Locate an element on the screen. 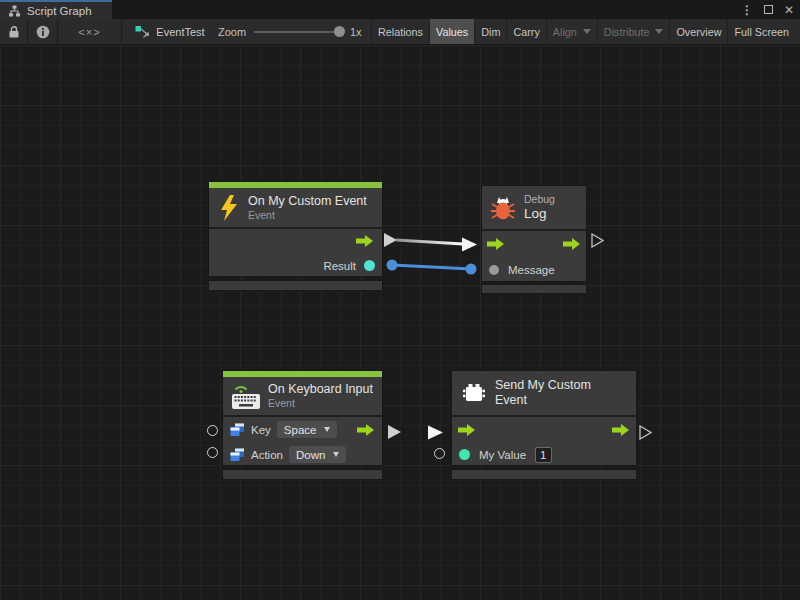 The height and width of the screenshot is (600, 800). tab-script-graph: Script Graph is located at coordinates (56, 10).